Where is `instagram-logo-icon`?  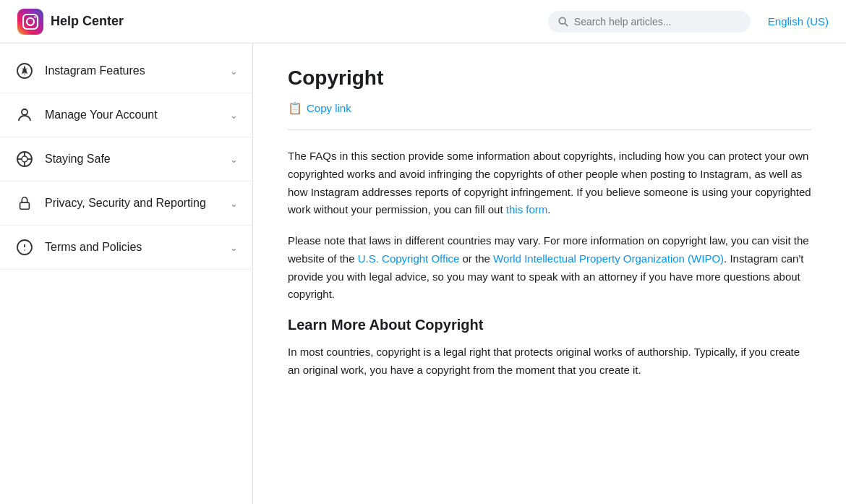
instagram-logo-icon is located at coordinates (30, 22).